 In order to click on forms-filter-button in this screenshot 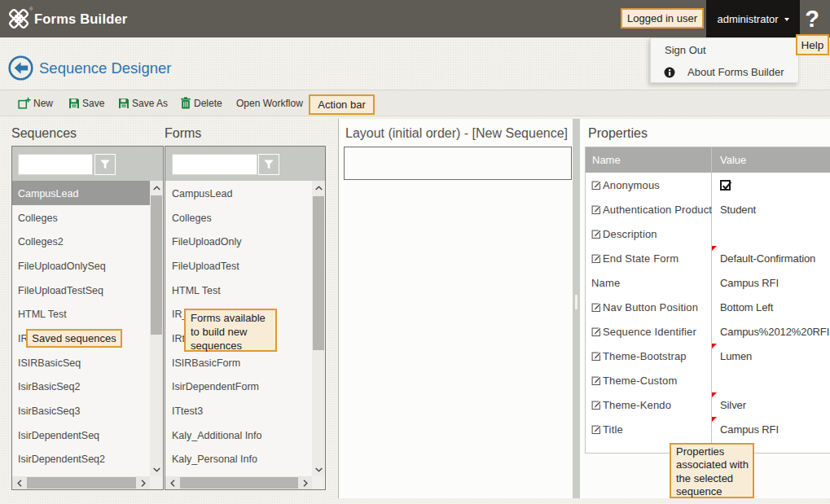, I will do `click(269, 164)`.